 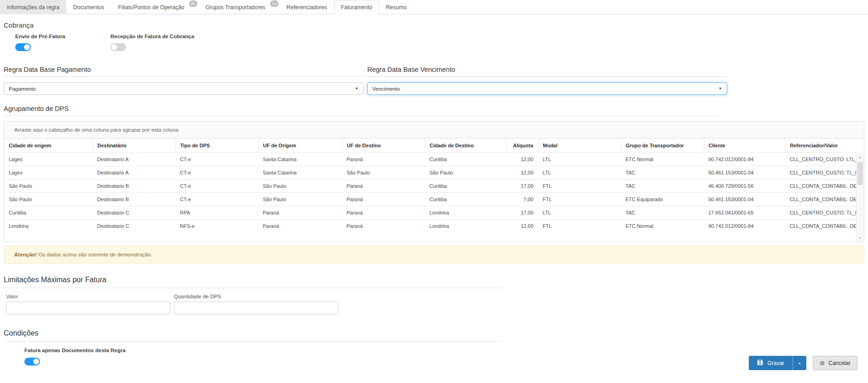 What do you see at coordinates (770, 363) in the screenshot?
I see `save-button: Gravar` at bounding box center [770, 363].